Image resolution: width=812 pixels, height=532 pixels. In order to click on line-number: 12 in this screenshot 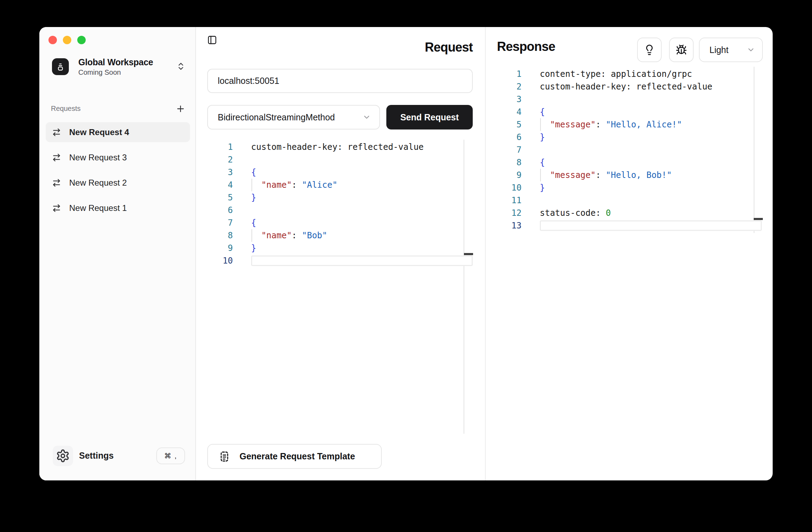, I will do `click(506, 213)`.